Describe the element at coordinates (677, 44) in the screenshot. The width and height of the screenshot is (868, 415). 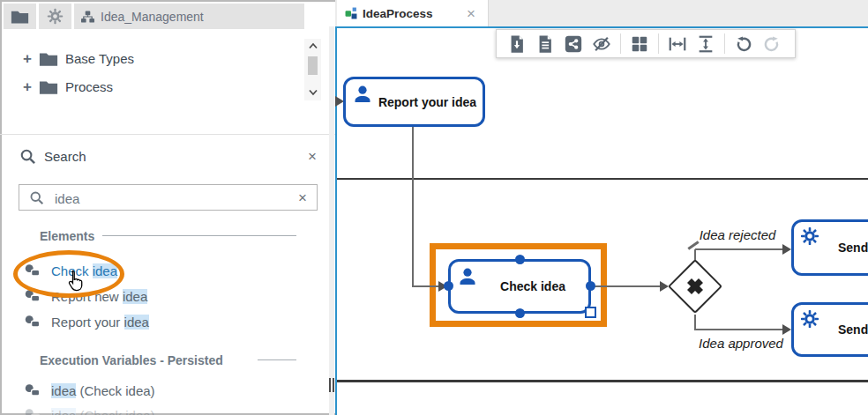
I see `fit-width-icon` at that location.